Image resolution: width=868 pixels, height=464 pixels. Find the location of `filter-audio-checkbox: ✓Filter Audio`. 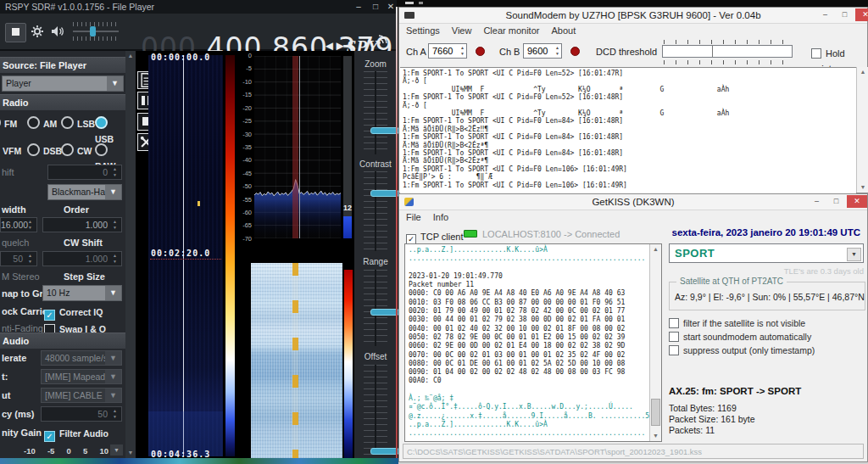

filter-audio-checkbox: ✓Filter Audio is located at coordinates (76, 433).